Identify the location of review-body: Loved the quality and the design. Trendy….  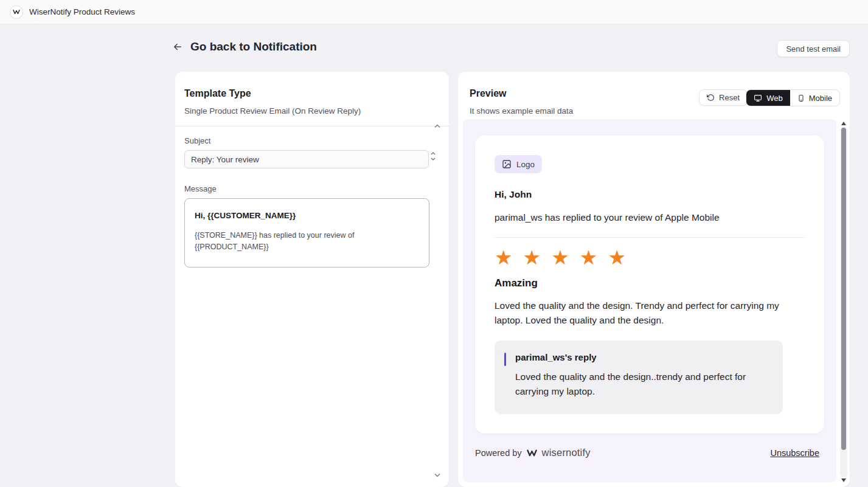
(647, 313).